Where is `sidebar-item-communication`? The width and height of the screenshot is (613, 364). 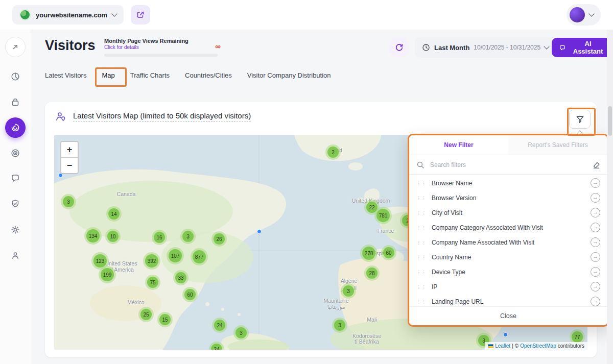 sidebar-item-communication is located at coordinates (15, 178).